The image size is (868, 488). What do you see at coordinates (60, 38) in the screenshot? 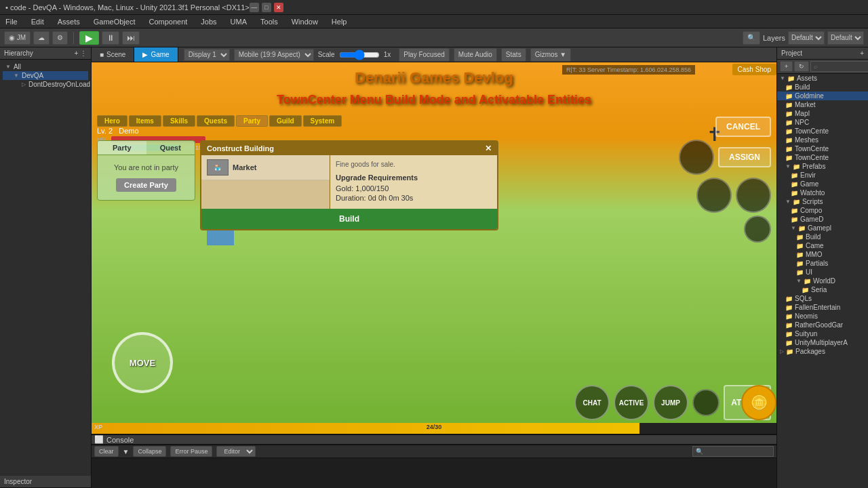
I see `settings-button: ⚙` at bounding box center [60, 38].